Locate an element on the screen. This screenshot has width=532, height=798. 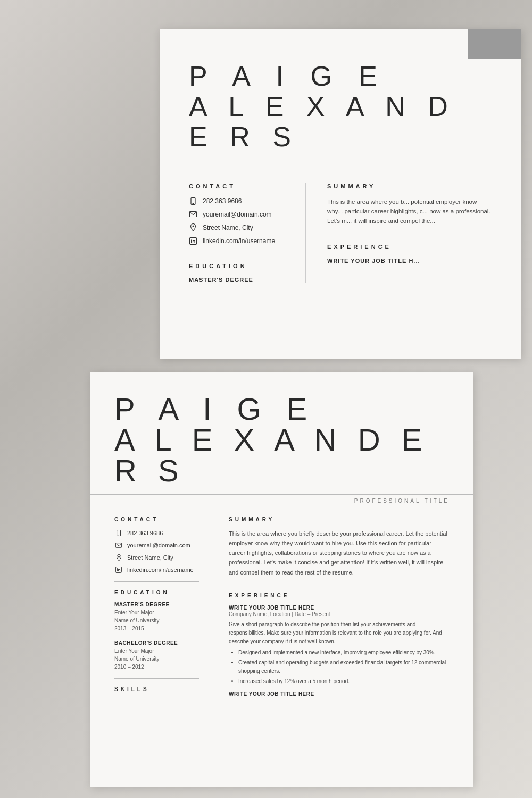
bottom-location-icon is located at coordinates (119, 558).